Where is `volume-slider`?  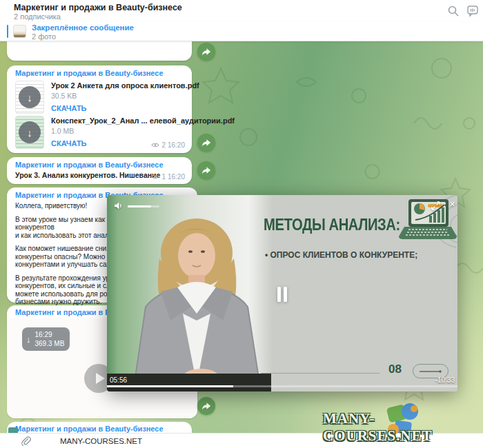 volume-slider is located at coordinates (144, 207).